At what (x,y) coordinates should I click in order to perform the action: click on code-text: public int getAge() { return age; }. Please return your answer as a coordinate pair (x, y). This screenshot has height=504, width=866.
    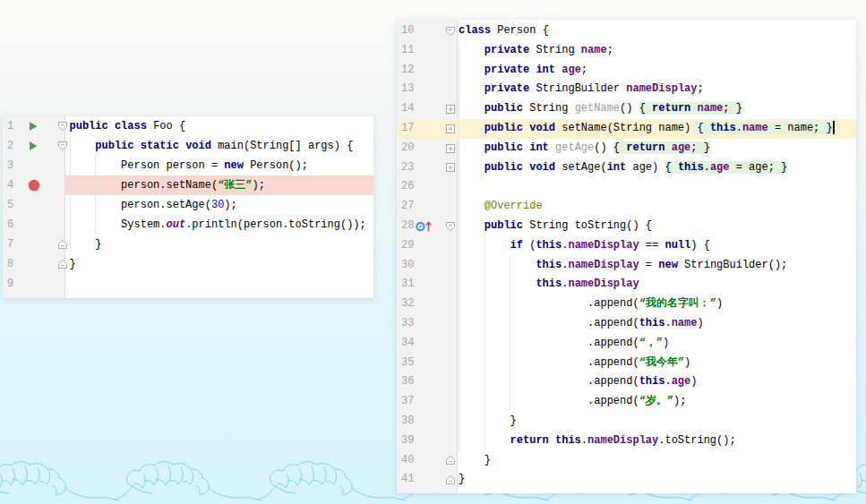
    Looking at the image, I should click on (656, 149).